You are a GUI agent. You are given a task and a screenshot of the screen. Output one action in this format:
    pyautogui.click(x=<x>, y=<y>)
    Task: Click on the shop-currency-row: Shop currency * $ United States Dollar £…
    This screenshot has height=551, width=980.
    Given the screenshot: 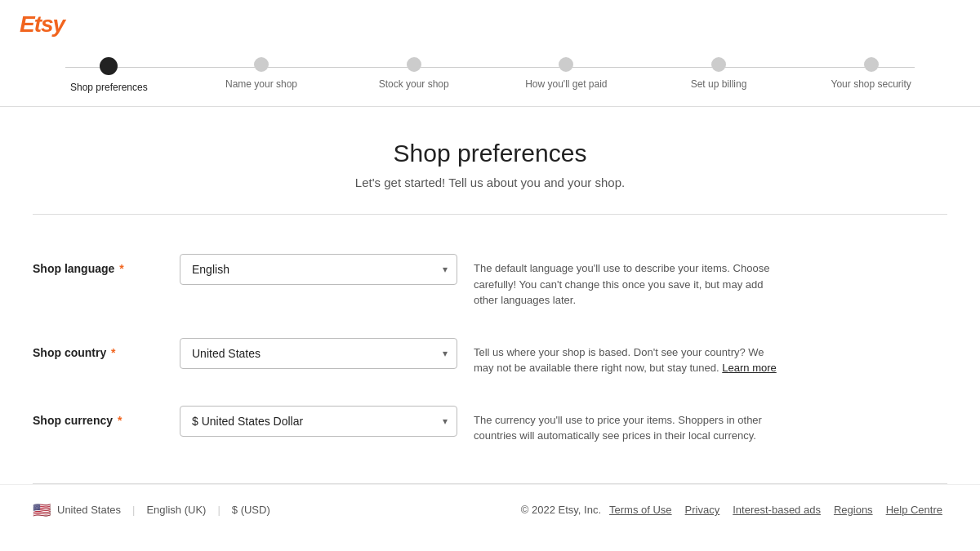 What is the action you would take?
    pyautogui.click(x=490, y=424)
    